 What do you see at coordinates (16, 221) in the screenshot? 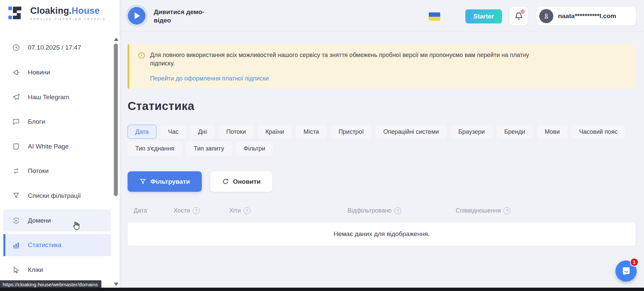
I see `domains-icon: w` at bounding box center [16, 221].